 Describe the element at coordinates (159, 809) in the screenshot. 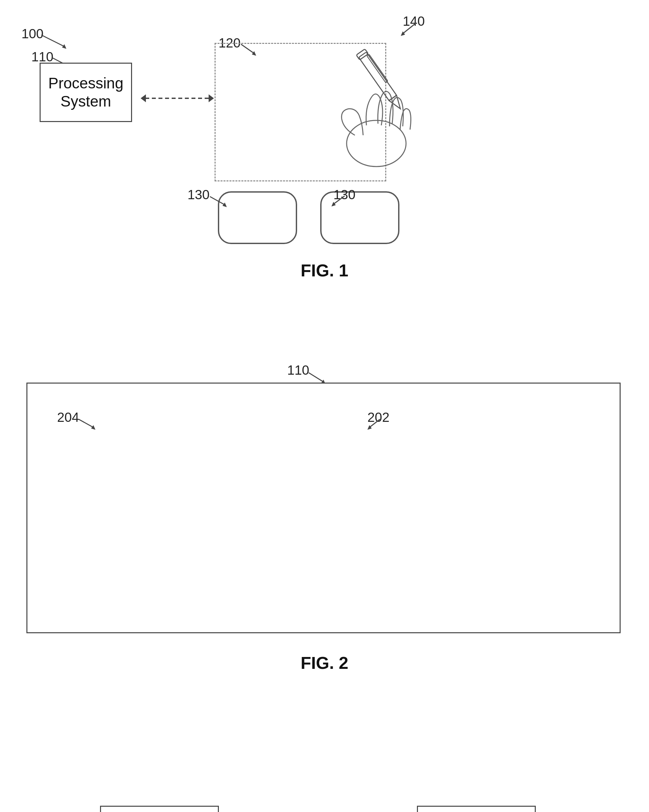

I see `determination-module-box: Determination Module` at that location.